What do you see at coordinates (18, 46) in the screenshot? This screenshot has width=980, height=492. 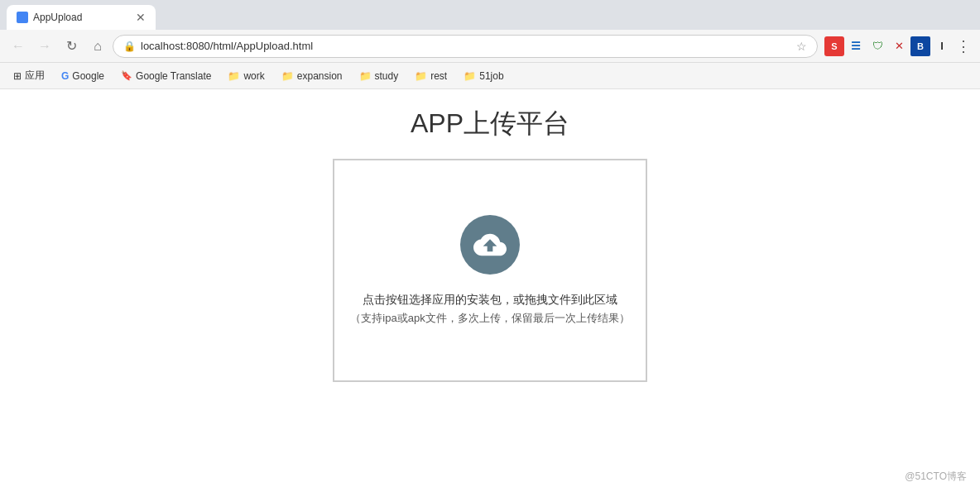 I see `back-button: ←` at bounding box center [18, 46].